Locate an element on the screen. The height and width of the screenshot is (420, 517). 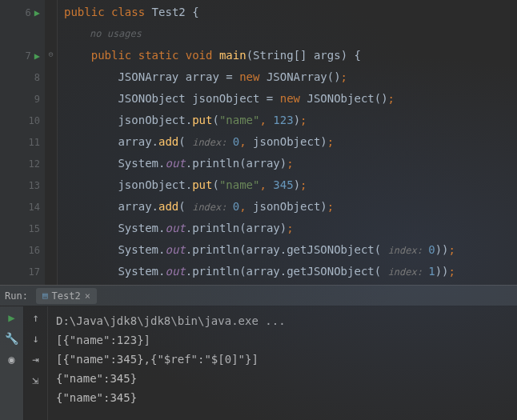
console-line: [{"name":345},{"$ref":"$[0]"}] is located at coordinates (283, 359).